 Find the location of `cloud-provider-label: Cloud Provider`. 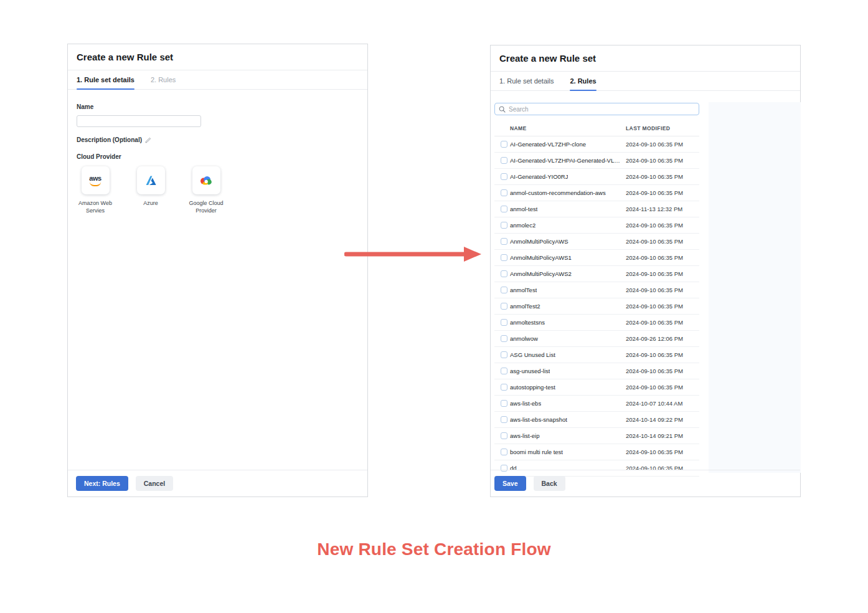

cloud-provider-label: Cloud Provider is located at coordinates (218, 157).